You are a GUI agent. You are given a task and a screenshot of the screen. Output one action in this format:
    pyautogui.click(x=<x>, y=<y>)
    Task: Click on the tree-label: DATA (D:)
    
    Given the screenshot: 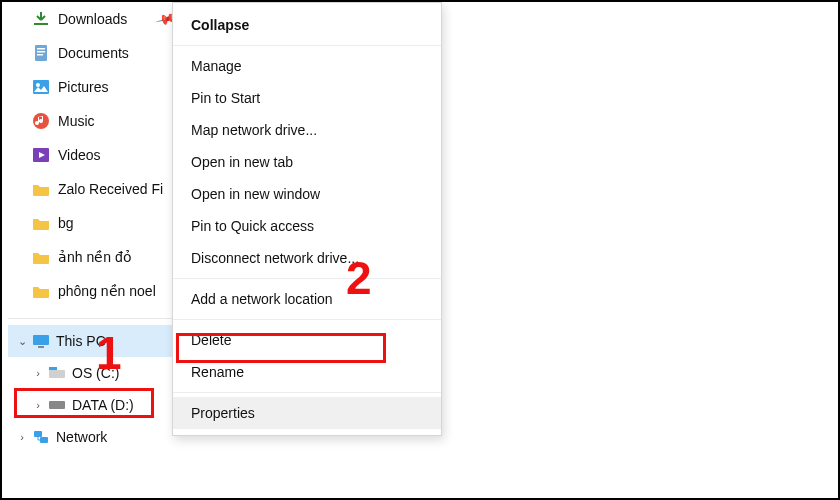 What is the action you would take?
    pyautogui.click(x=103, y=405)
    